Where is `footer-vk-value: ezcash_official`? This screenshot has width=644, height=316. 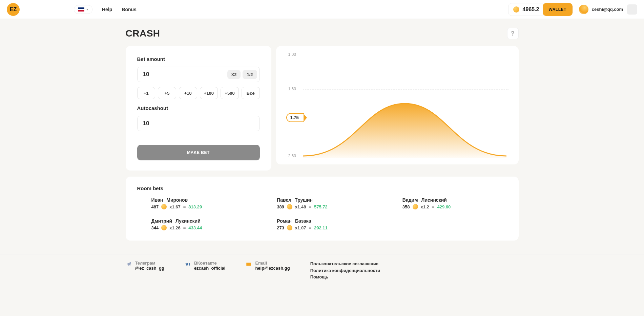 footer-vk-value: ezcash_official is located at coordinates (210, 268).